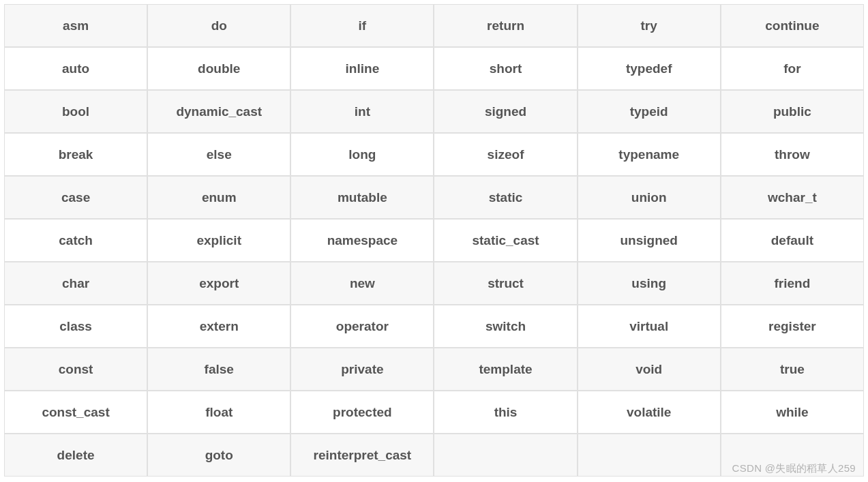 This screenshot has height=482, width=868. I want to click on keyword-cell: goto, so click(219, 455).